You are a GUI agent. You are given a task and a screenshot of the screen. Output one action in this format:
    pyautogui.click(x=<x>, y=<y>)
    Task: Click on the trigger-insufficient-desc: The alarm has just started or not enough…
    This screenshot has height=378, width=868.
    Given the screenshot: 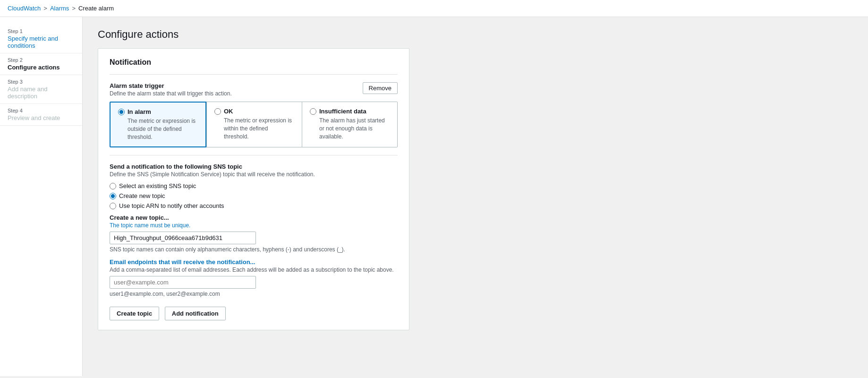 What is the action you would take?
    pyautogui.click(x=349, y=129)
    